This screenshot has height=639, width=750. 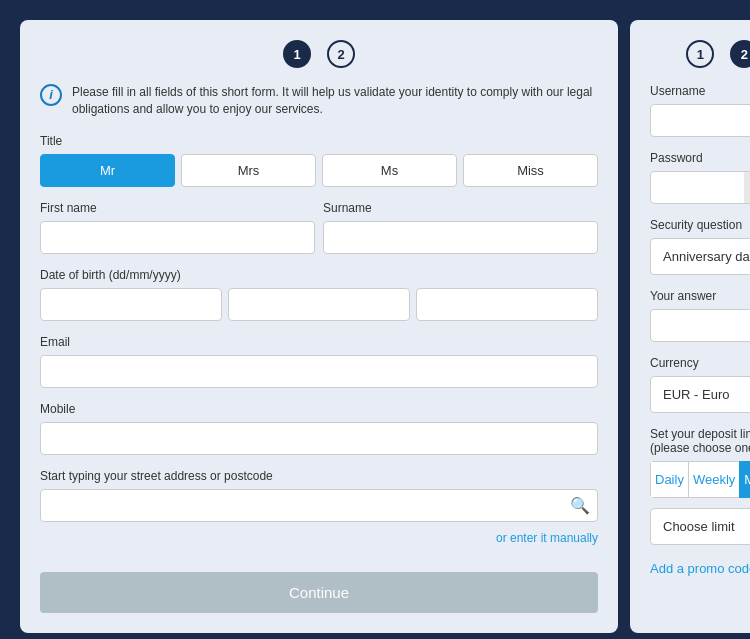 What do you see at coordinates (700, 384) in the screenshot?
I see `currency-group: Currency EUR - Euro GBP - Pound USD - Do…` at bounding box center [700, 384].